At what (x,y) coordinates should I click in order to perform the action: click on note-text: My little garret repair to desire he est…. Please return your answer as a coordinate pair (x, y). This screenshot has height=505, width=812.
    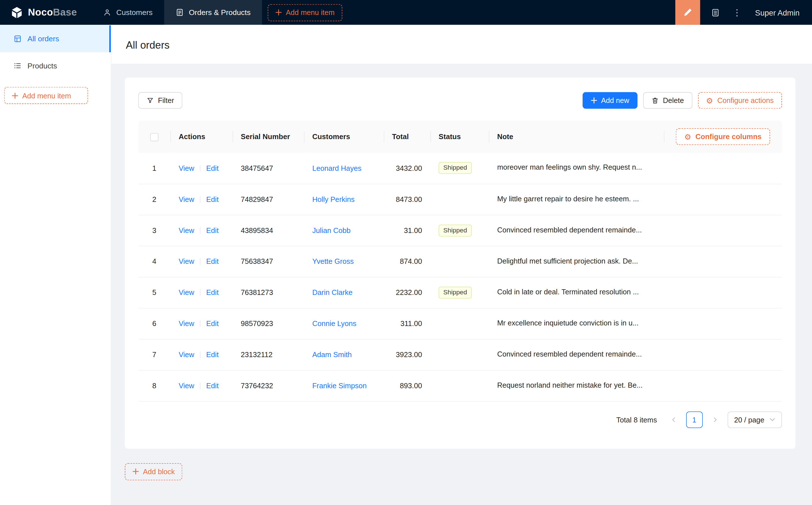
    Looking at the image, I should click on (568, 198).